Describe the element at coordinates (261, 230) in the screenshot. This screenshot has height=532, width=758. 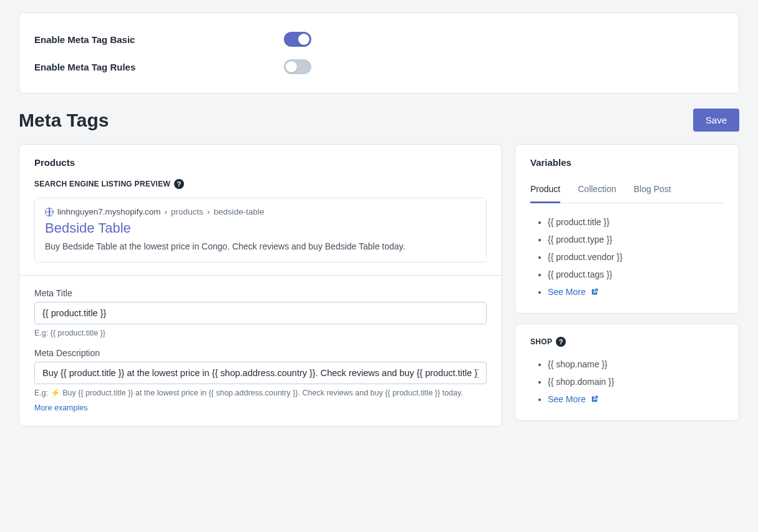
I see `serp-preview: linhnguyen7.myshopify.com › products › b…` at that location.